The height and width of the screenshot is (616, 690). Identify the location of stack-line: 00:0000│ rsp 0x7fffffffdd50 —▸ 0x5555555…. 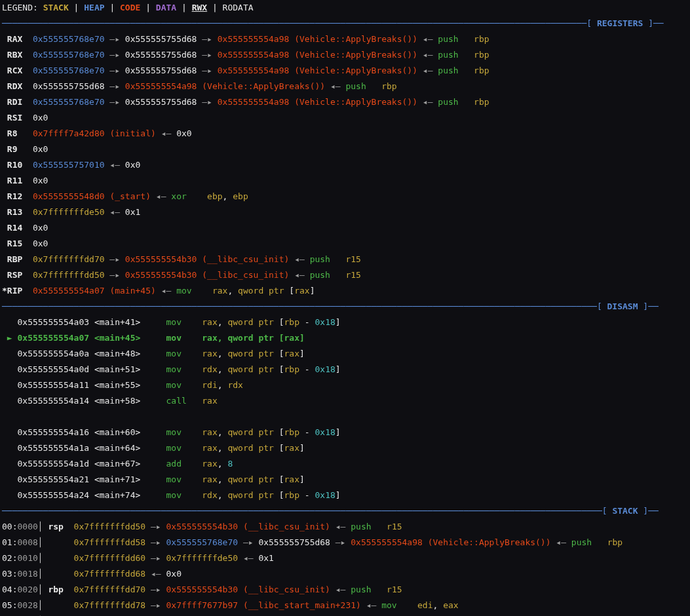
(345, 527).